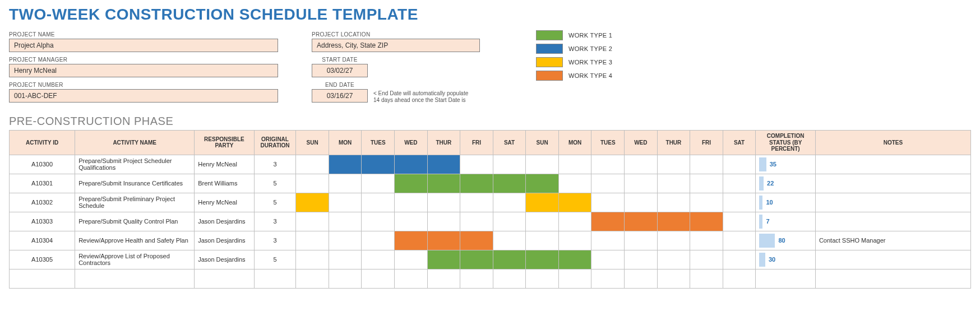  I want to click on cell-completion: 35, so click(786, 164).